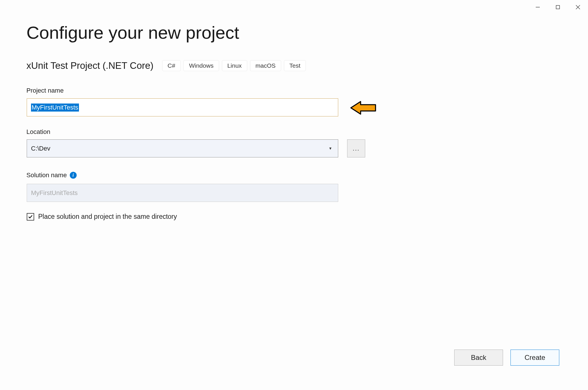 This screenshot has width=588, height=390. What do you see at coordinates (356, 149) in the screenshot?
I see `browse-label: ...` at bounding box center [356, 149].